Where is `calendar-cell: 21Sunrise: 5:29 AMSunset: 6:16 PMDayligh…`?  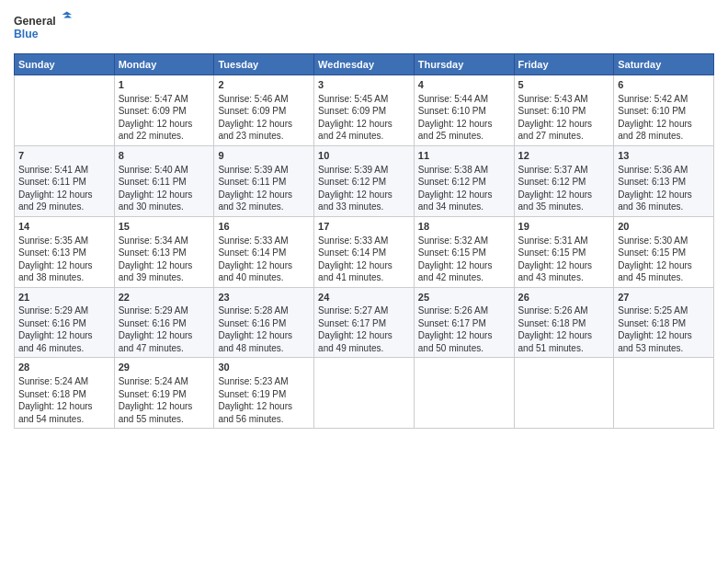 calendar-cell: 21Sunrise: 5:29 AMSunset: 6:16 PMDayligh… is located at coordinates (64, 322).